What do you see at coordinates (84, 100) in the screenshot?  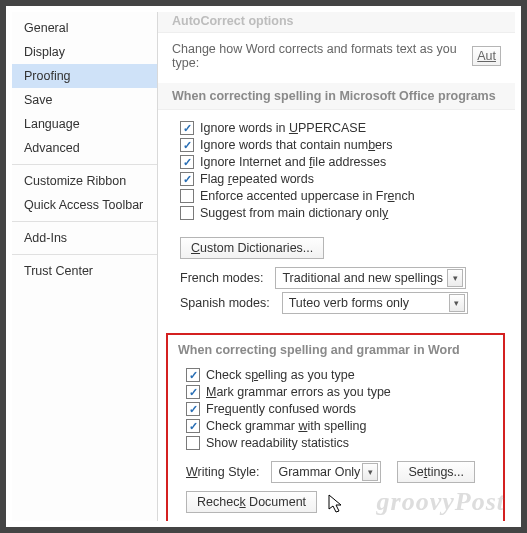 I see `sidebar-item-save: Save` at bounding box center [84, 100].